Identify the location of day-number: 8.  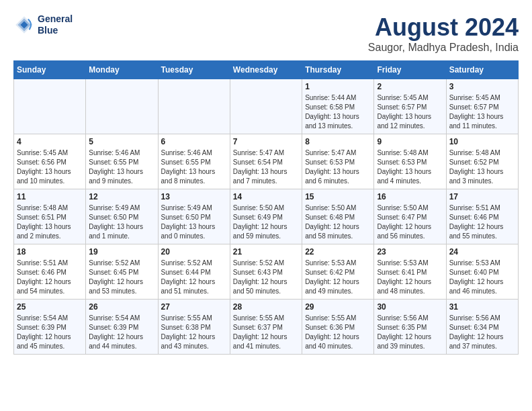
(338, 142).